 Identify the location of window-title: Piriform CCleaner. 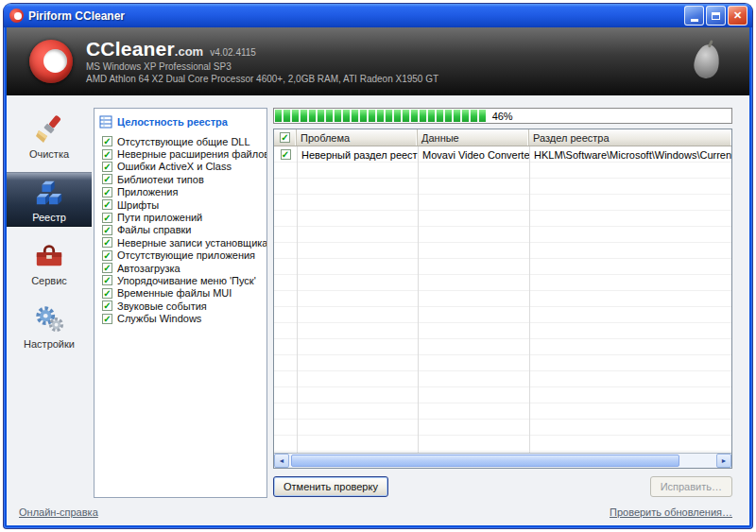
(356, 16).